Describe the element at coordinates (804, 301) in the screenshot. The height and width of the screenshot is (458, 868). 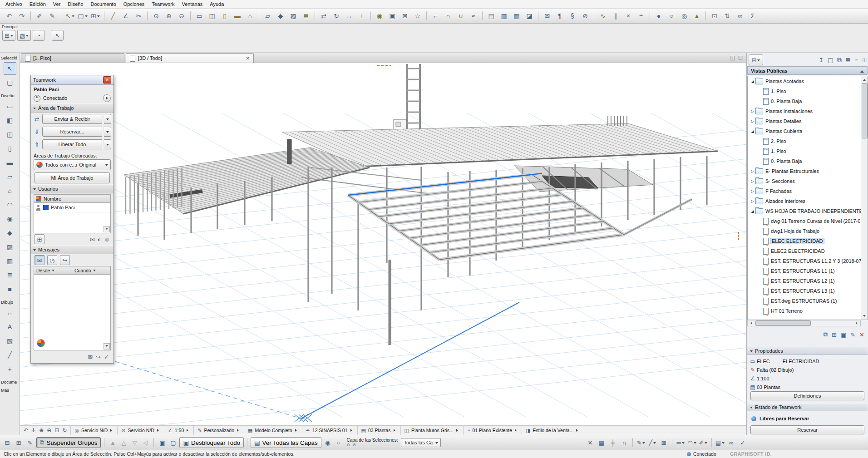
I see `tree-item: EST.dwg ESTRUCTURAS (1)` at that location.